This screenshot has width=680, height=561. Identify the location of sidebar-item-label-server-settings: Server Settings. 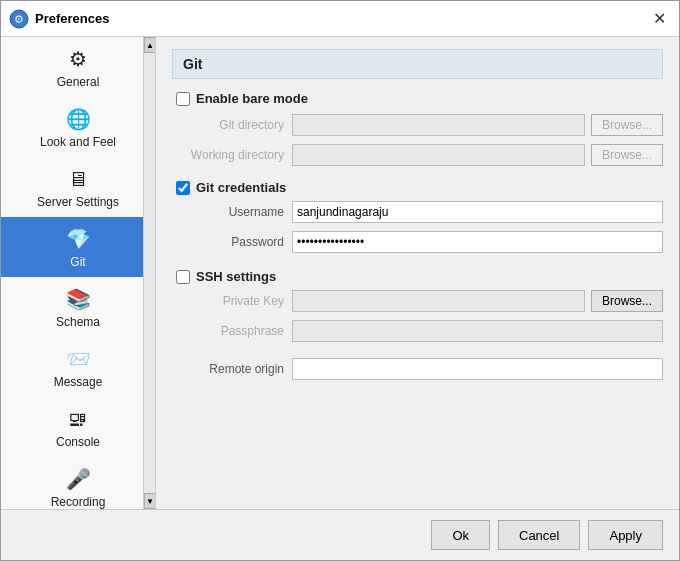
(78, 202).